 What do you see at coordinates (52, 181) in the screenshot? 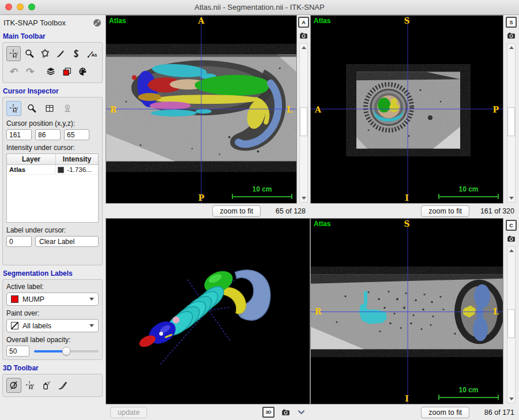
I see `cursor-inspector-group: Cursor position (x,y,z): Intensity under…` at bounding box center [52, 181].